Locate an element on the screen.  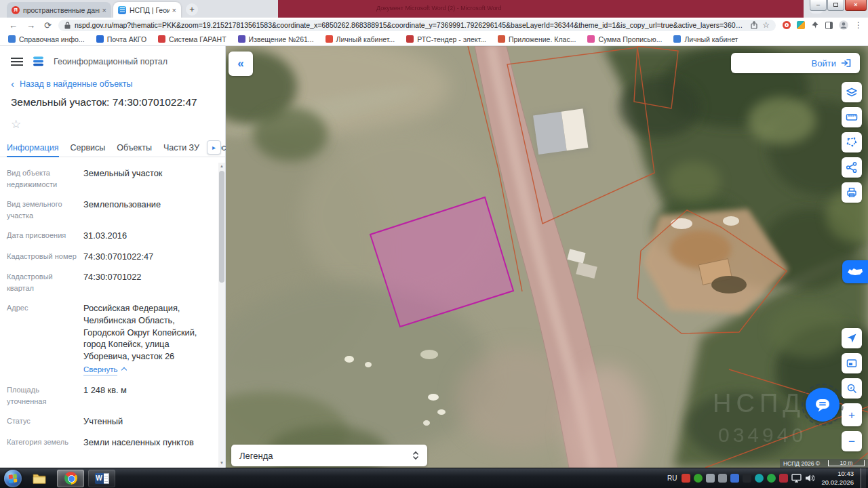
search-on-map-button is located at coordinates (852, 388).